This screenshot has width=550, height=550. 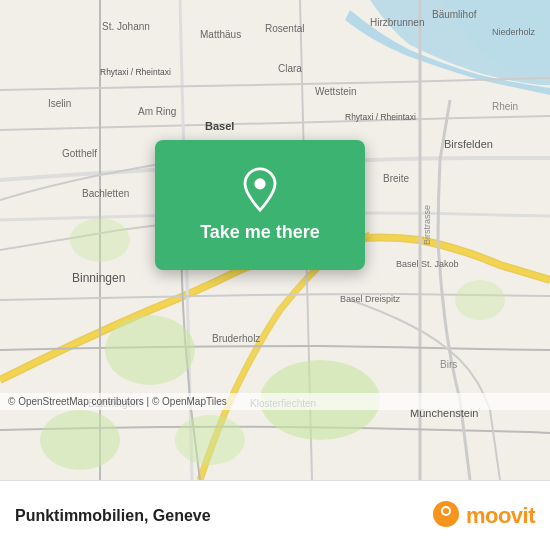 I want to click on copyright-text: © OpenStreetMap contributors | © OpenMap…, so click(x=118, y=402).